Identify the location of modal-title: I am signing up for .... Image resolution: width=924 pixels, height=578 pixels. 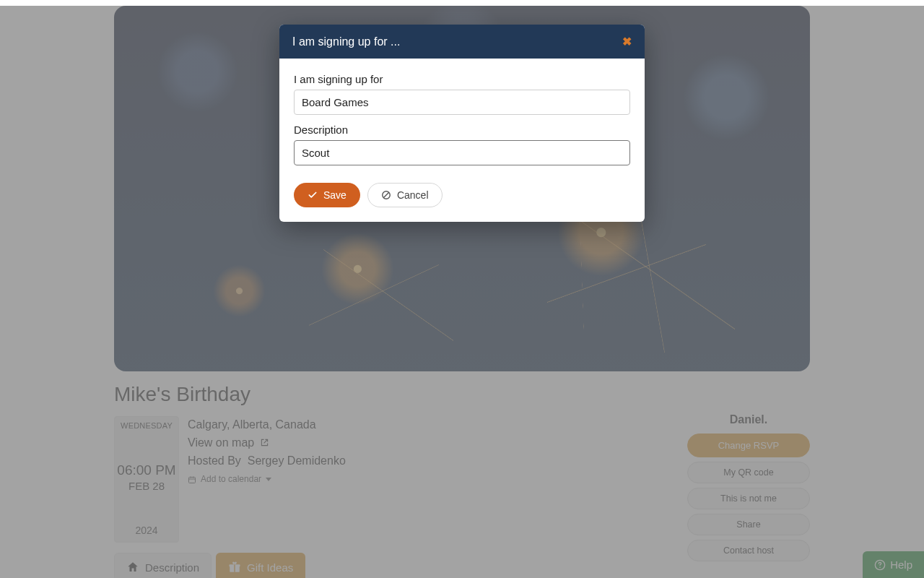
(346, 42).